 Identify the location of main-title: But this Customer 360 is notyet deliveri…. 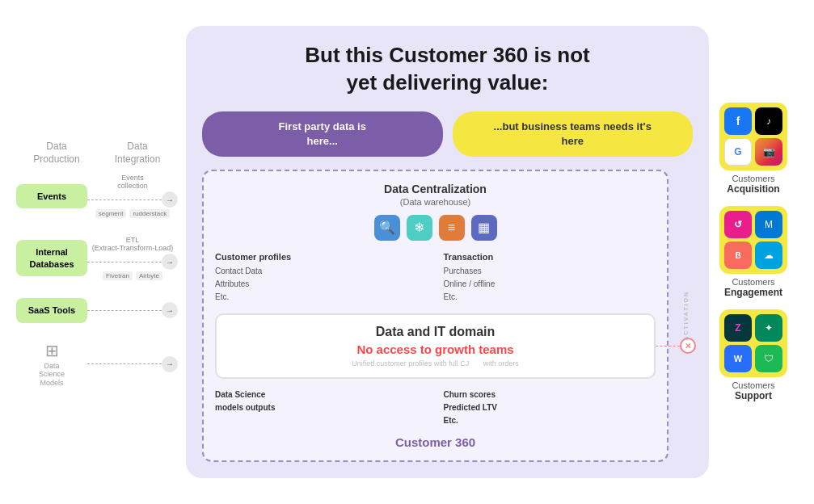
(448, 69).